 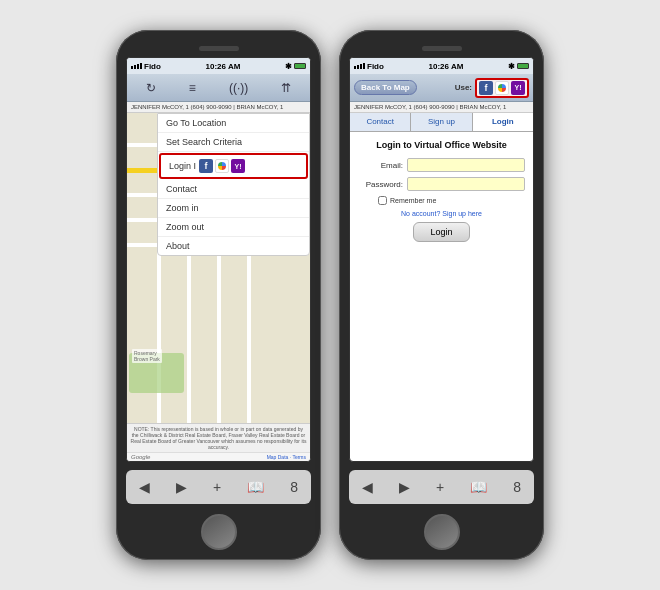 I want to click on time-2: 10:26 AM, so click(x=446, y=66).